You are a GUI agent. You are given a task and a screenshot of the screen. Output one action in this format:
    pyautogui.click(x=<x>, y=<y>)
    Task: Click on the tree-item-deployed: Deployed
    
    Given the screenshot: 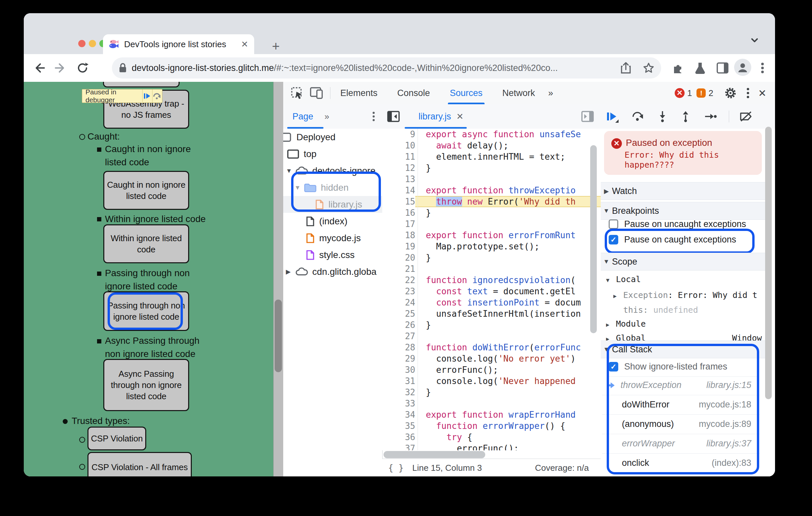 What is the action you would take?
    pyautogui.click(x=310, y=137)
    